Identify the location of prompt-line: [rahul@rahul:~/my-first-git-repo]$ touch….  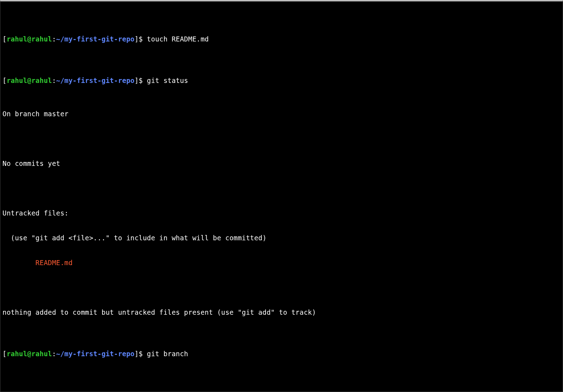
(282, 39).